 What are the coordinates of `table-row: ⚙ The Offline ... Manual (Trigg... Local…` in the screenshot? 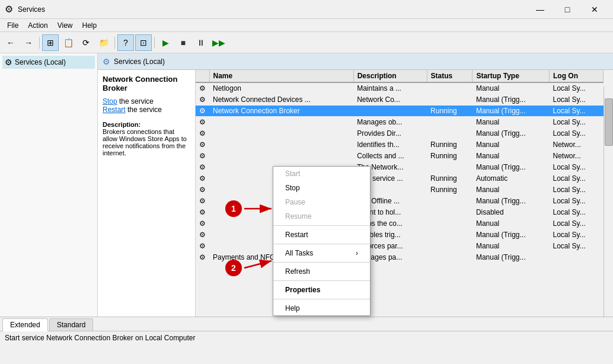 It's located at (400, 202).